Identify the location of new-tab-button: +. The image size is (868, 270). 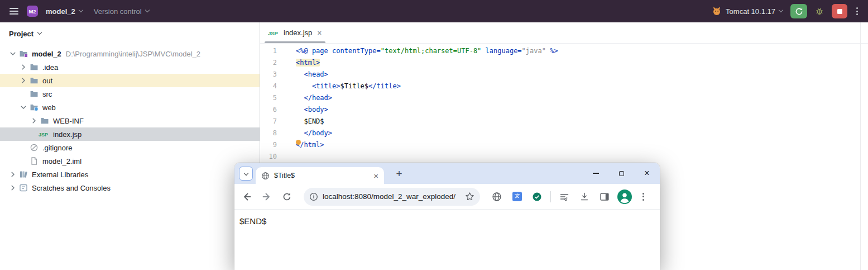
(399, 173).